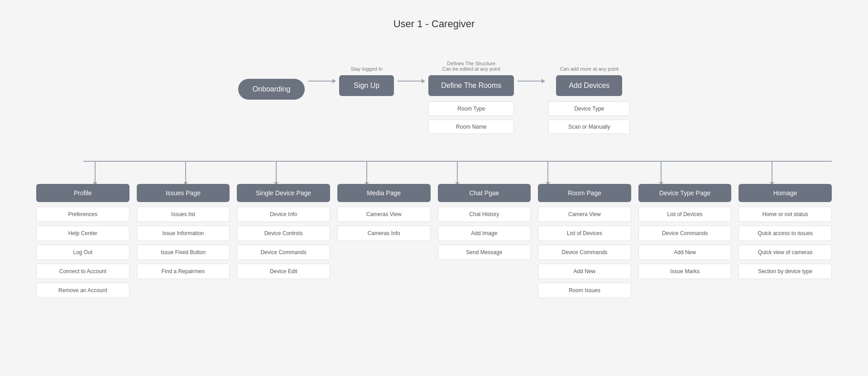 The width and height of the screenshot is (868, 376). What do you see at coordinates (272, 89) in the screenshot?
I see `onboarding-label: Onboarding` at bounding box center [272, 89].